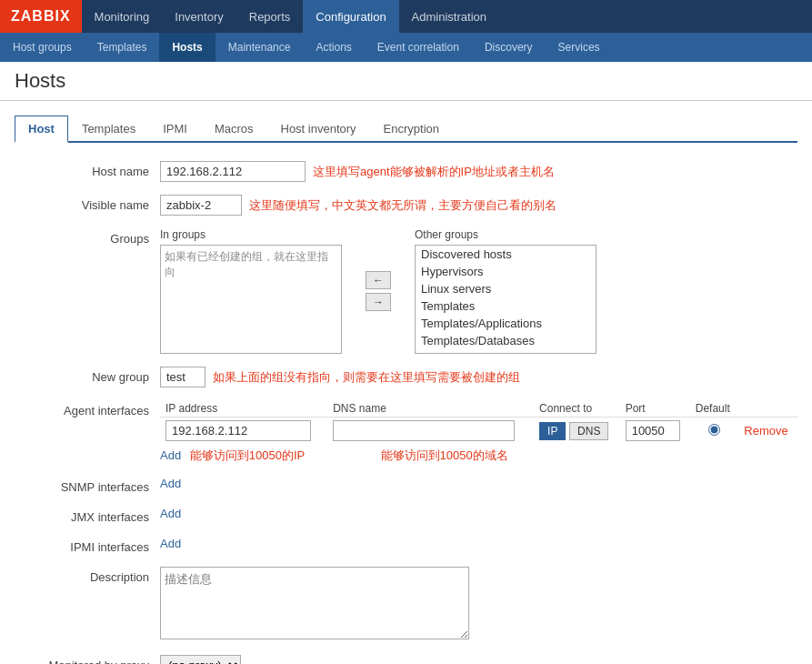 The width and height of the screenshot is (812, 664). What do you see at coordinates (171, 484) in the screenshot?
I see `snmp-add-link: Add` at bounding box center [171, 484].